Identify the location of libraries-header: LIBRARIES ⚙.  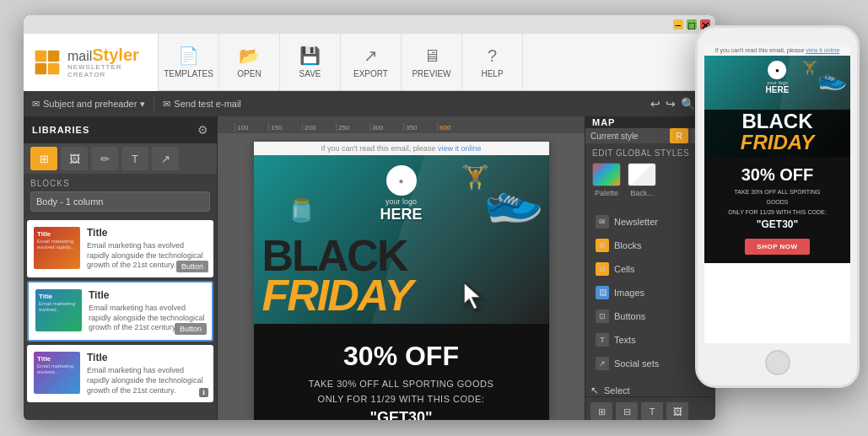
(120, 130).